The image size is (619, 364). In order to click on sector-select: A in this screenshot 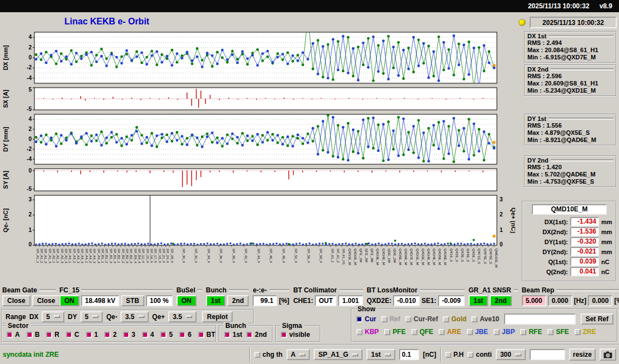, I will do `click(299, 355)`.